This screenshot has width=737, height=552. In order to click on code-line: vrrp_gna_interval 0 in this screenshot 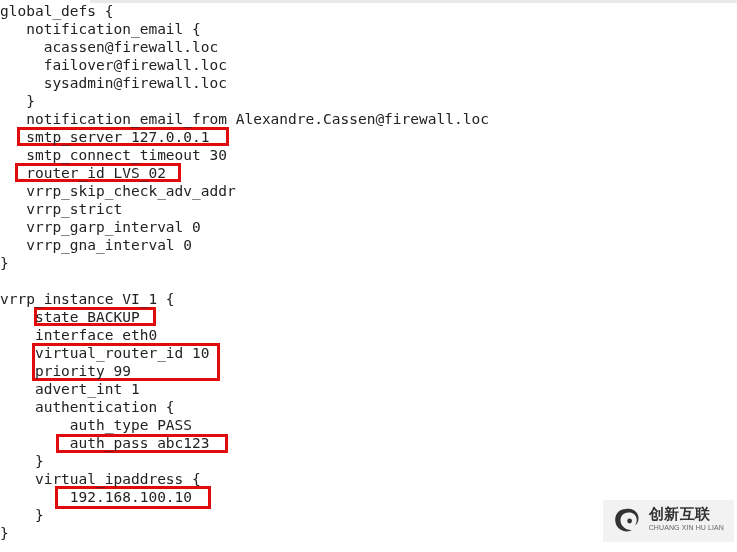, I will do `click(368, 245)`.